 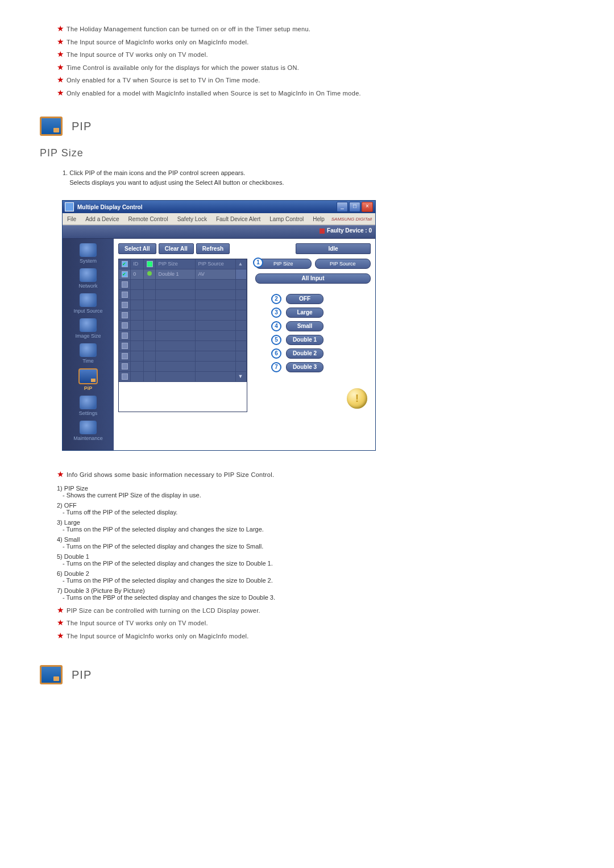 I want to click on info-grid: ID PIP Size PIP Source ▲ 0 Double 1 AV, so click(x=183, y=335).